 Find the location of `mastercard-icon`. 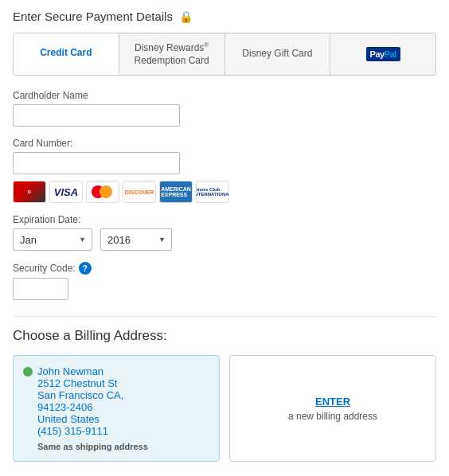

mastercard-icon is located at coordinates (103, 192).